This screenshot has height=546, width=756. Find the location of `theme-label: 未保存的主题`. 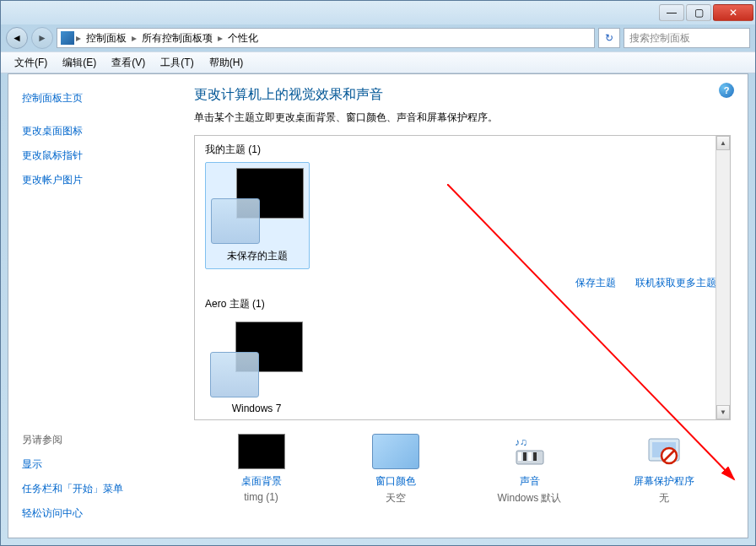

theme-label: 未保存的主题 is located at coordinates (257, 257).